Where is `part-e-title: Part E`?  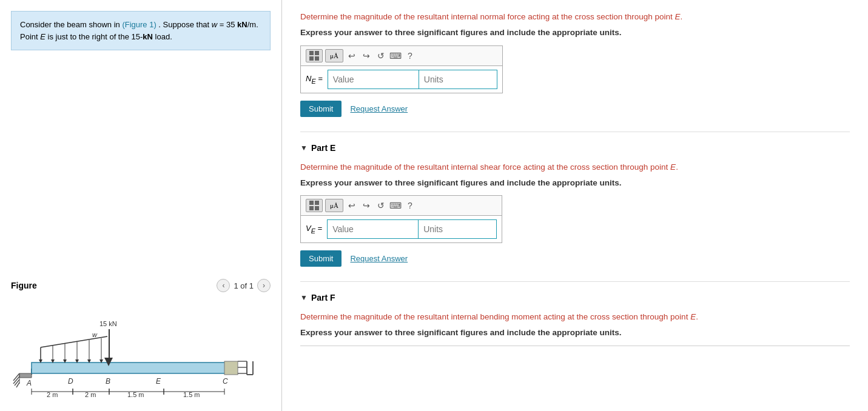 part-e-title: Part E is located at coordinates (323, 148).